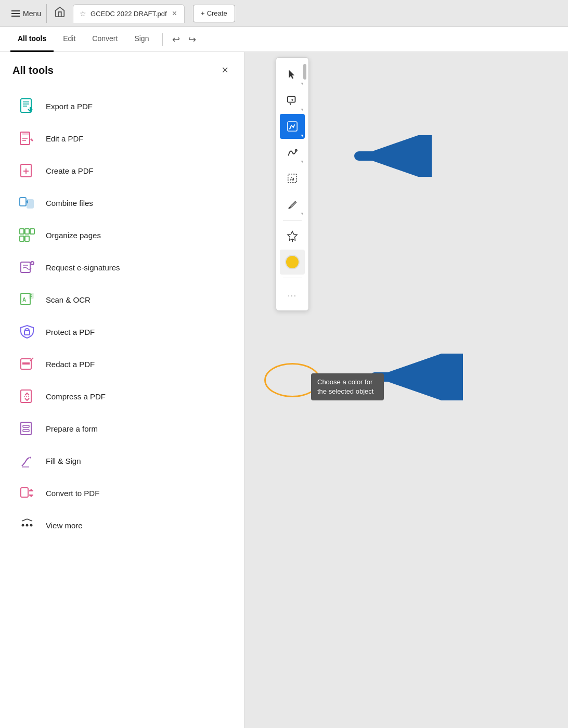 This screenshot has width=568, height=728. Describe the element at coordinates (27, 106) in the screenshot. I see `export-pdf-icon` at that location.